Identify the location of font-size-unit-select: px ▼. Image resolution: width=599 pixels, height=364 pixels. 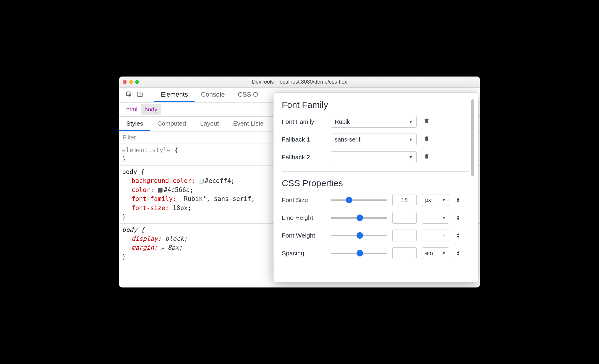
(436, 200).